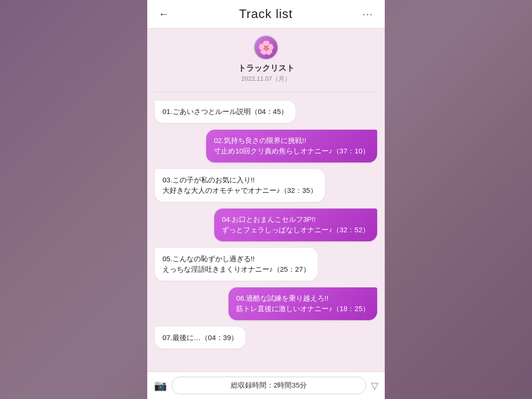  I want to click on send-icon: ▽, so click(374, 386).